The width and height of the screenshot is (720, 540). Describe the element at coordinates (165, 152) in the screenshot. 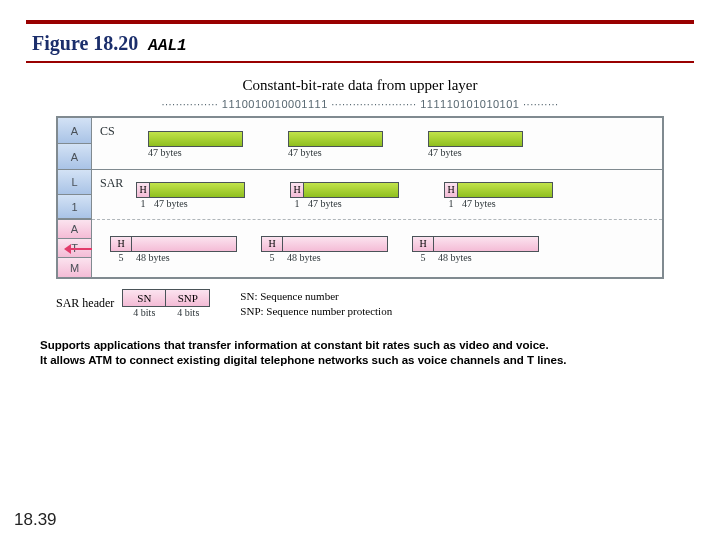

I see `cs-len: 47 bytes` at that location.